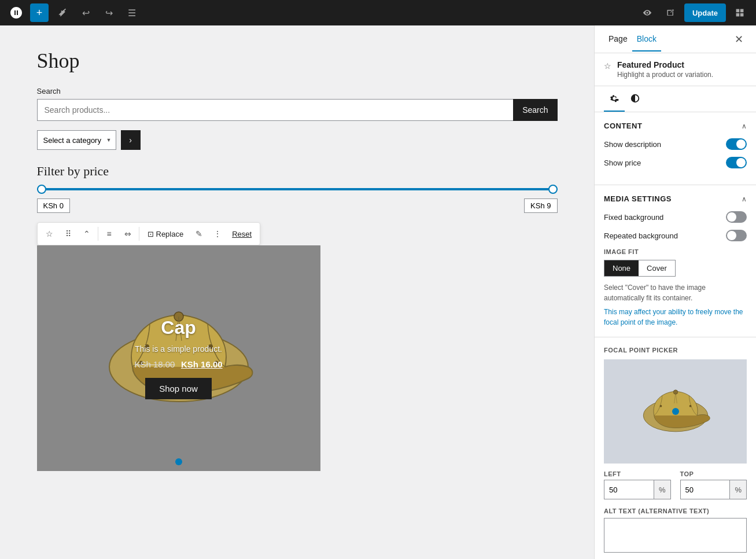 This screenshot has height=559, width=756. Describe the element at coordinates (647, 39) in the screenshot. I see `tab-block: Block` at that location.